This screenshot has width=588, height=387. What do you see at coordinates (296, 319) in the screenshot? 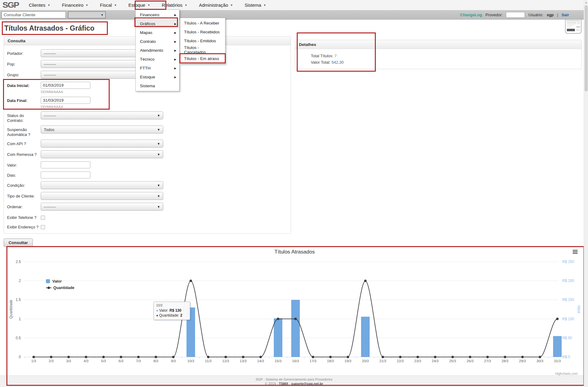
I see `line-marker-16/3` at bounding box center [296, 319].